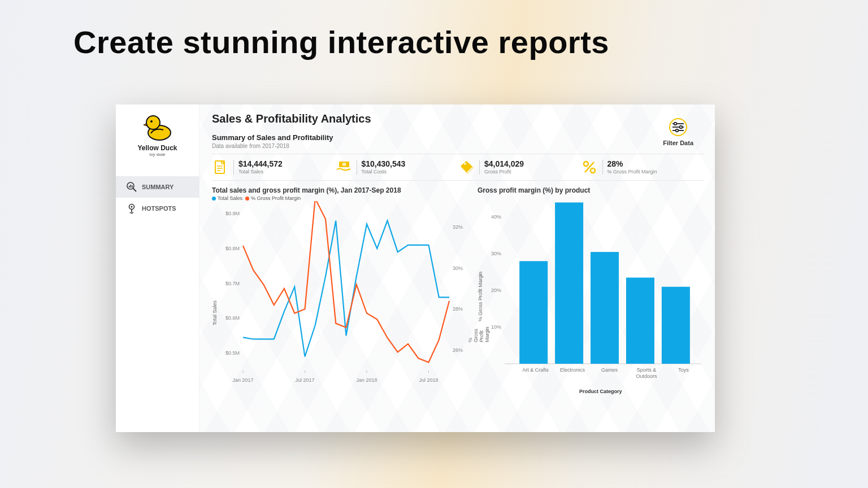 This screenshot has height=488, width=868. What do you see at coordinates (458, 350) in the screenshot?
I see `svg-text: 26%` at bounding box center [458, 350].